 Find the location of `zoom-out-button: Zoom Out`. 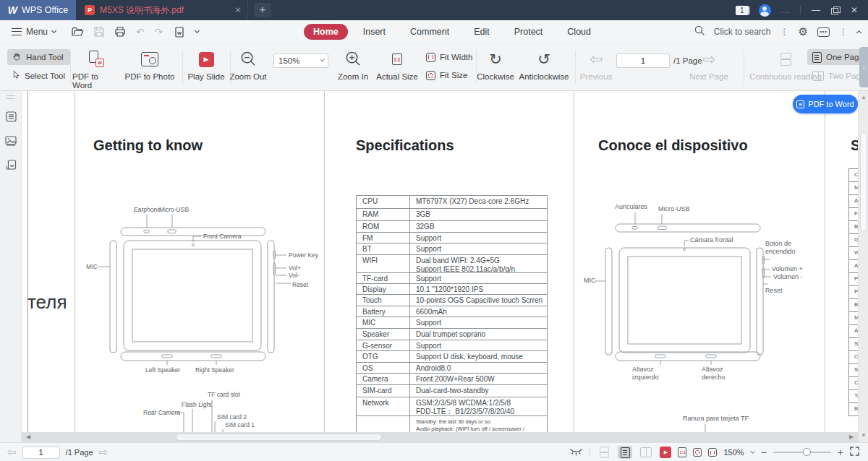

zoom-out-button: Zoom Out is located at coordinates (248, 65).